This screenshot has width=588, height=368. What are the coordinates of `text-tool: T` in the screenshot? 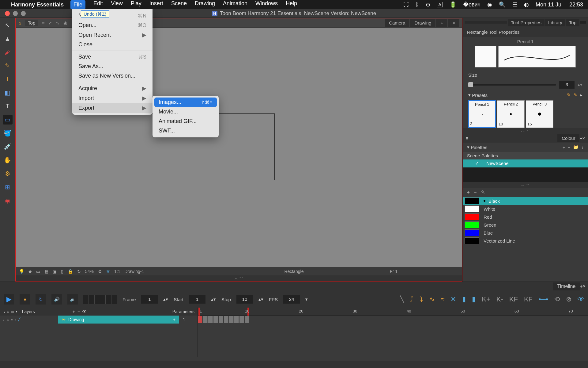 It's located at (8, 106).